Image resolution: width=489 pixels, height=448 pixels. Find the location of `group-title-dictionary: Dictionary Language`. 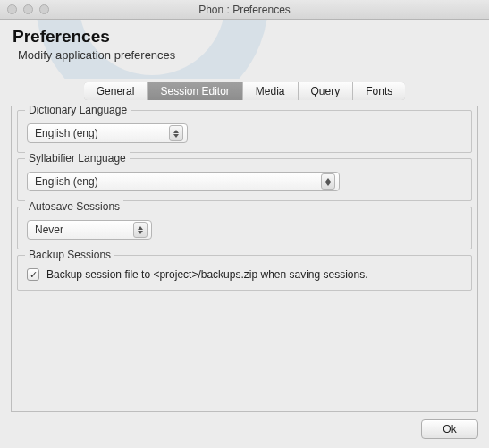

group-title-dictionary: Dictionary Language is located at coordinates (78, 111).